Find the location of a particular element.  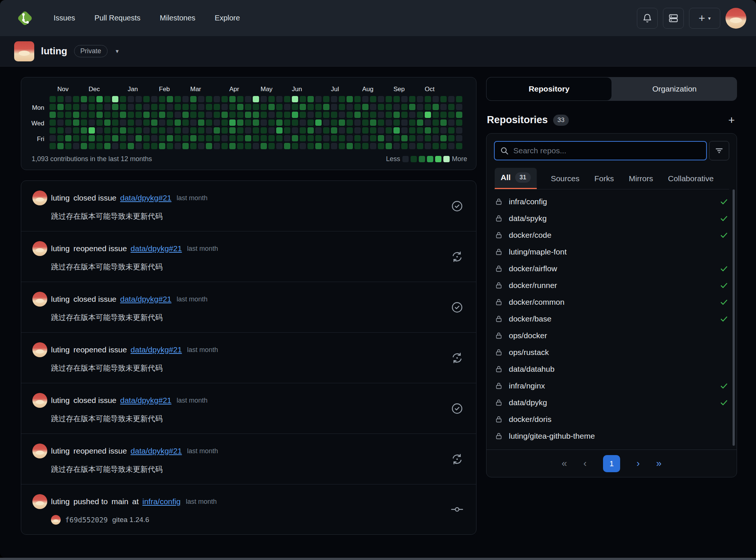

nav-link-issues: Issues is located at coordinates (64, 18).